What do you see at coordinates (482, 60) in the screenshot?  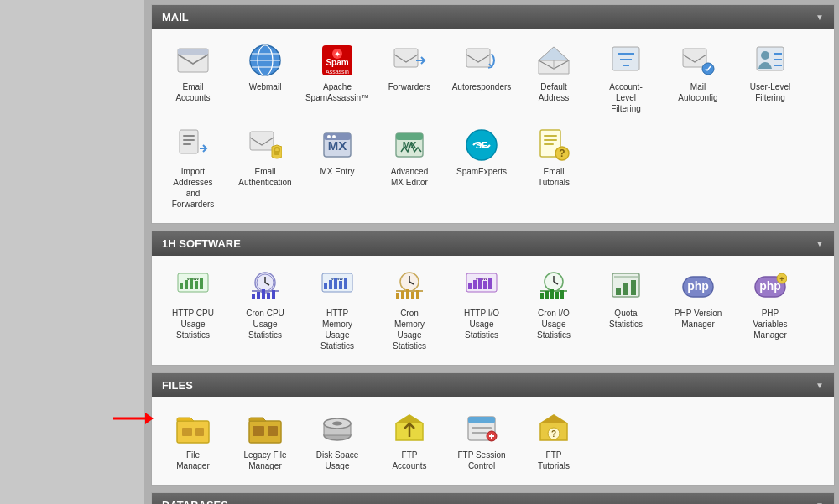 I see `autoresponders-icon` at bounding box center [482, 60].